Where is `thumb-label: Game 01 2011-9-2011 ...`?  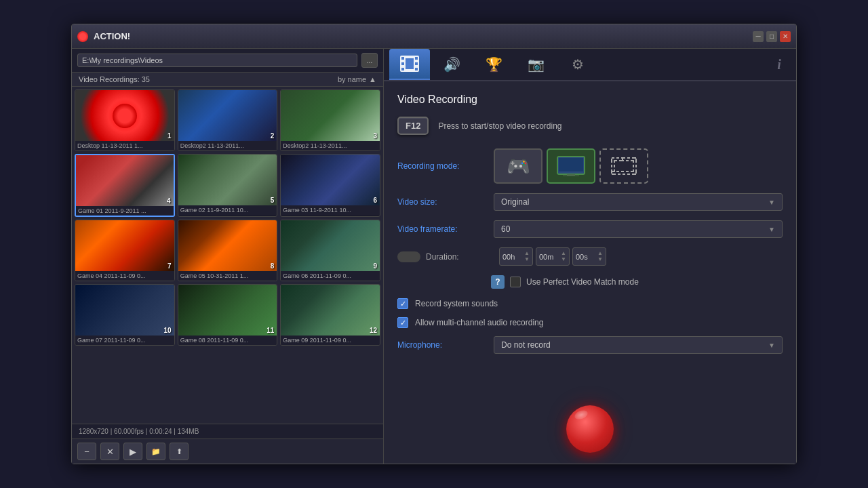 thumb-label: Game 01 2011-9-2011 ... is located at coordinates (125, 211).